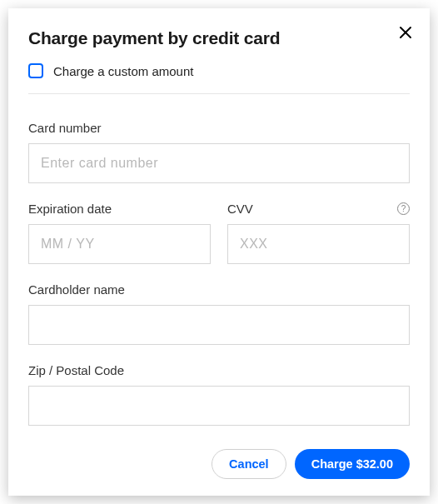  Describe the element at coordinates (120, 244) in the screenshot. I see `expiration-input` at that location.